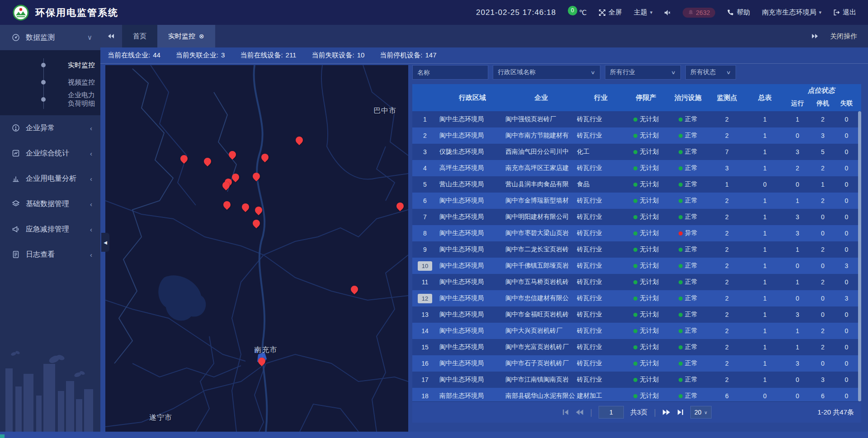 Image resolution: width=868 pixels, height=438 pixels. What do you see at coordinates (844, 13) in the screenshot?
I see `logout-button: 退出` at bounding box center [844, 13].